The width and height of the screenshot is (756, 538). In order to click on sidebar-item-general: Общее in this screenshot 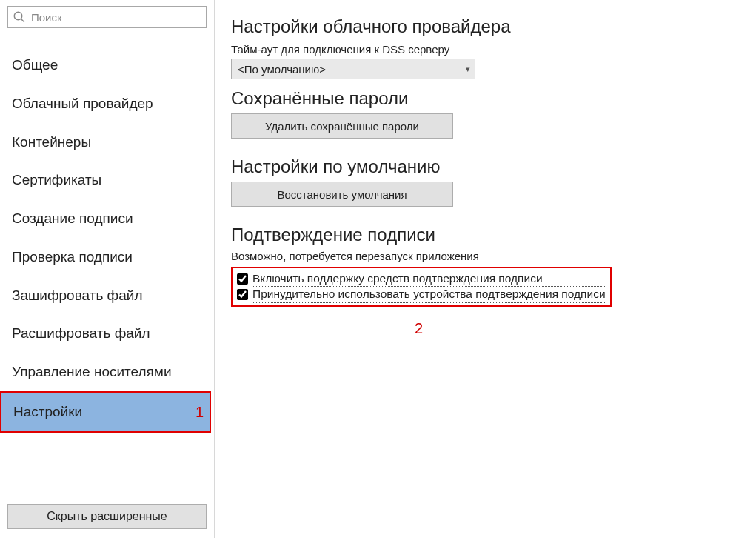, I will do `click(107, 65)`.